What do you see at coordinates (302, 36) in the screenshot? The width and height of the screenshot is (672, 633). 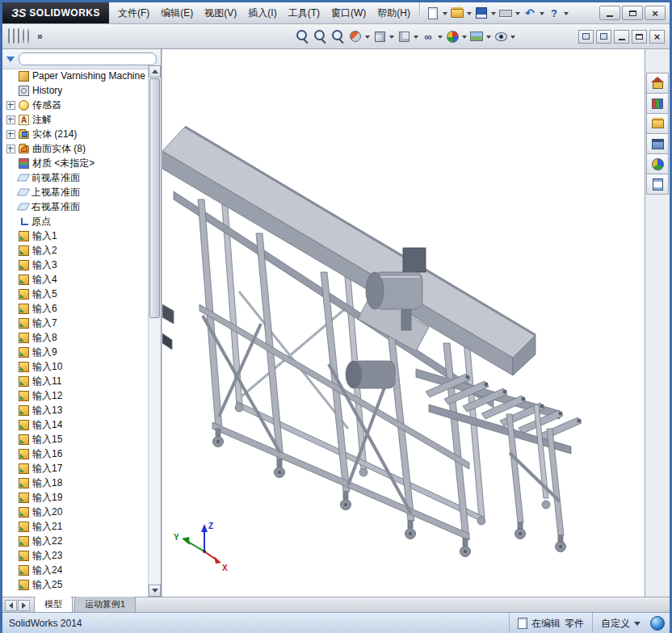 I see `zoom-in-out-icon` at bounding box center [302, 36].